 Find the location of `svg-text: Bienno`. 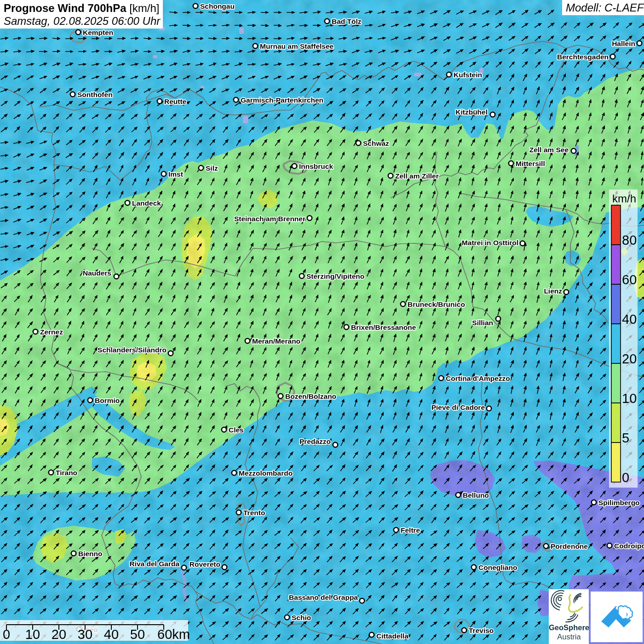

svg-text: Bienno is located at coordinates (90, 554).